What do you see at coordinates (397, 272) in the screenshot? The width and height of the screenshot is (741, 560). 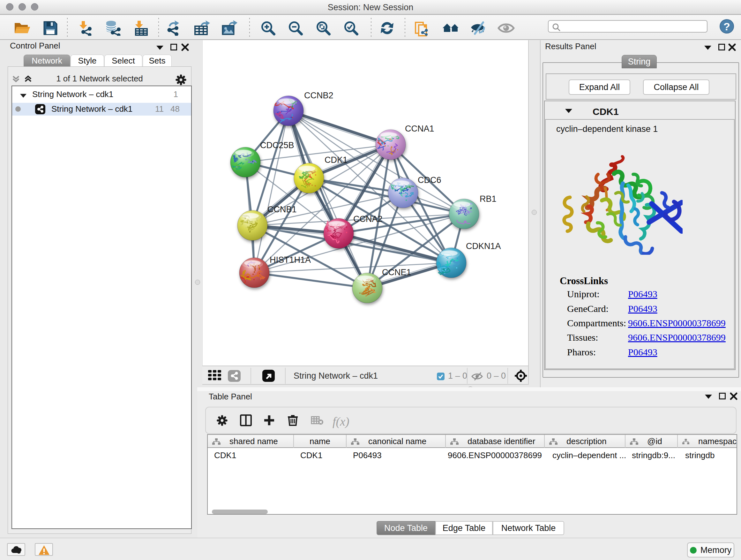 I see `svg-text: CCNE1` at bounding box center [397, 272].